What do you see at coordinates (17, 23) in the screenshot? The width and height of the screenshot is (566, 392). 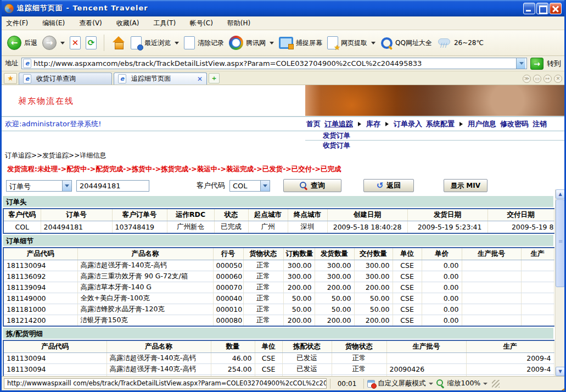 I see `menu-file: 文件(F)` at bounding box center [17, 23].